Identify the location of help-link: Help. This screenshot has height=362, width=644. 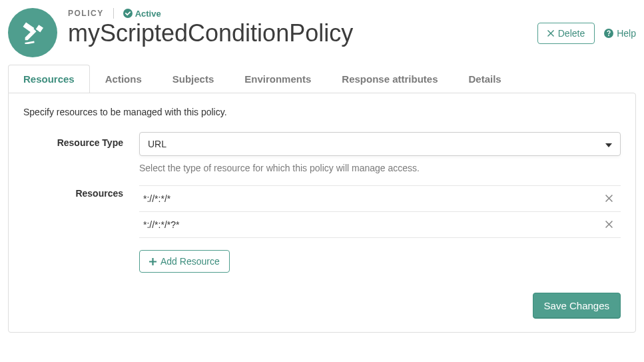
(620, 33).